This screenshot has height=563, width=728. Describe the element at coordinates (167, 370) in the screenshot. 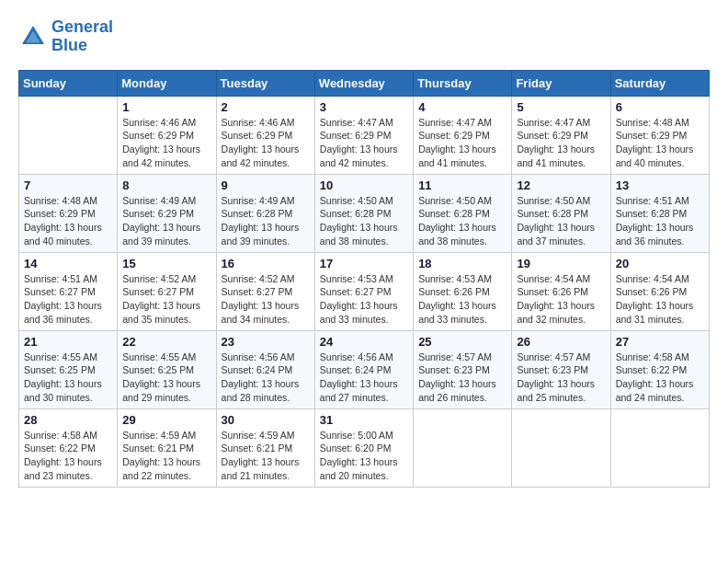

I see `calendar-cell: 22Sunrise: 4:55 AMSunset: 6:25 PMDayligh…` at that location.